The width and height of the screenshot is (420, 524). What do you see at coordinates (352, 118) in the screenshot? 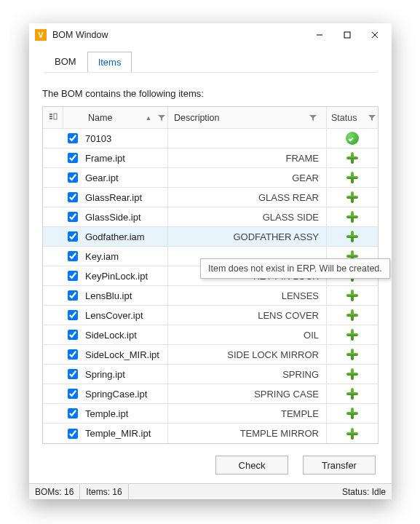
I see `header-status: Status` at bounding box center [352, 118].